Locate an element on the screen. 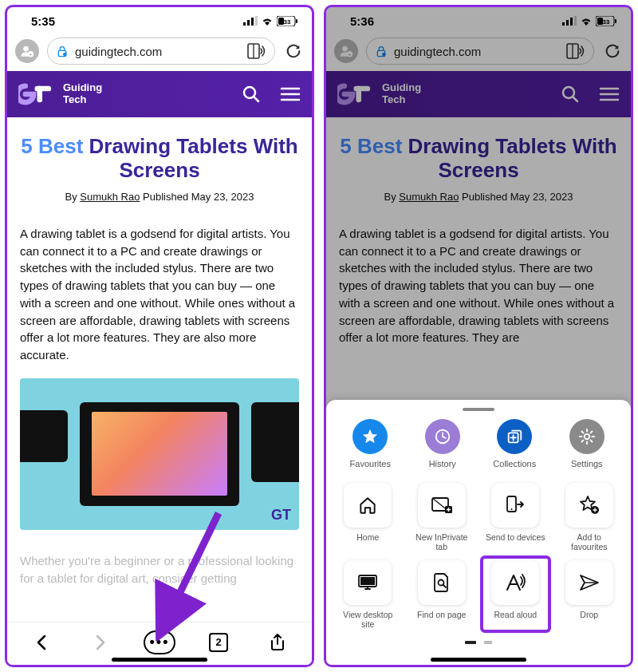 This screenshot has width=638, height=672. read-aloud-icon is located at coordinates (515, 583).